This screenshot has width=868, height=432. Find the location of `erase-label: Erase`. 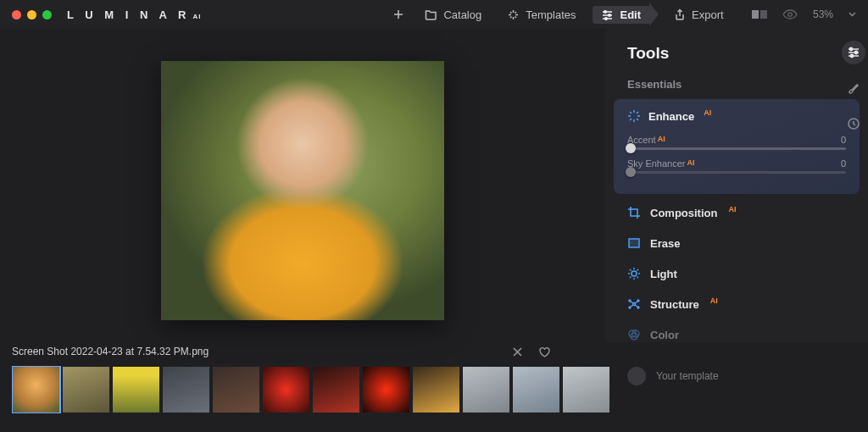

erase-label: Erase is located at coordinates (665, 244).